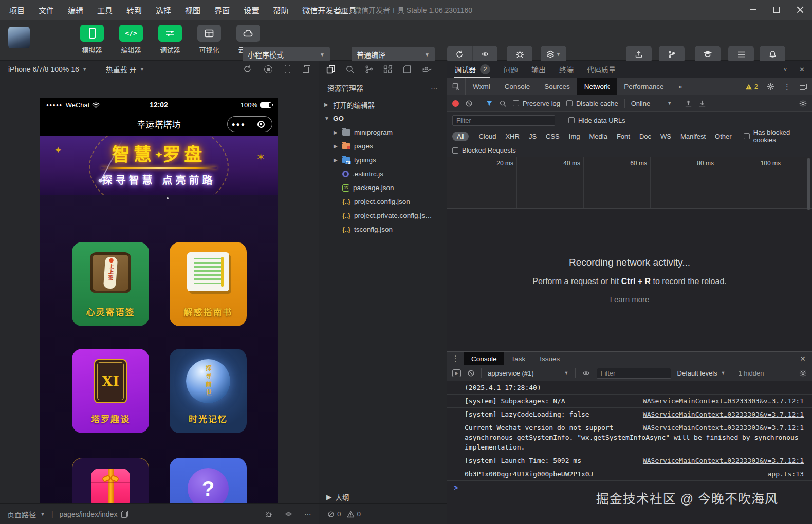  Describe the element at coordinates (771, 86) in the screenshot. I see `gear-icon` at that location.